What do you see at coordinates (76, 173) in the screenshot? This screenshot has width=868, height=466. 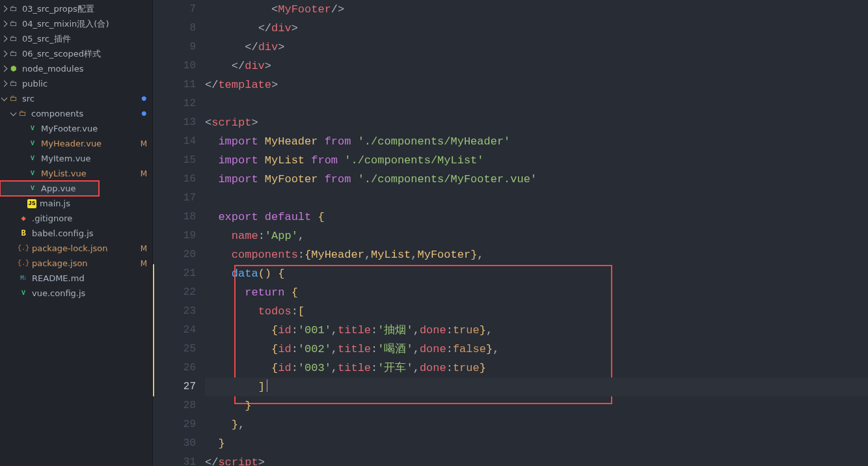 I see `tree-item-mylist-vue: VMyList.vueM` at bounding box center [76, 173].